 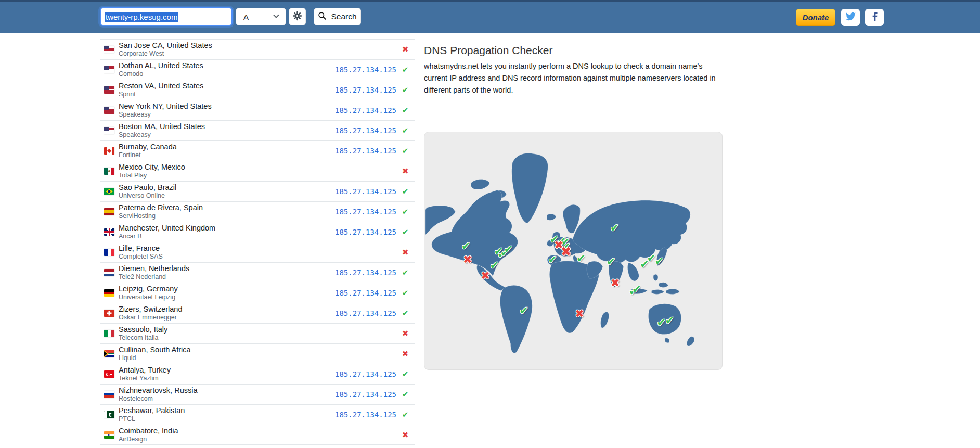 I want to click on server-location: Dothan AL, United States, so click(x=161, y=66).